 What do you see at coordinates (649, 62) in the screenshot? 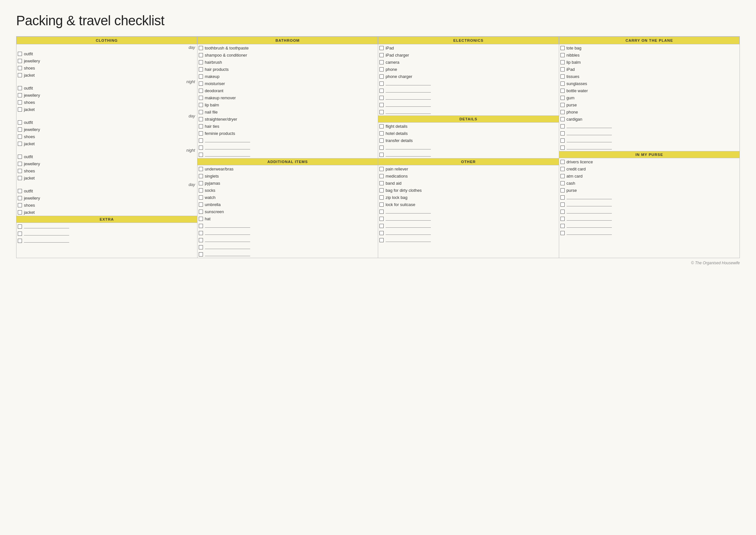
I see `list-item: lip balm` at bounding box center [649, 62].